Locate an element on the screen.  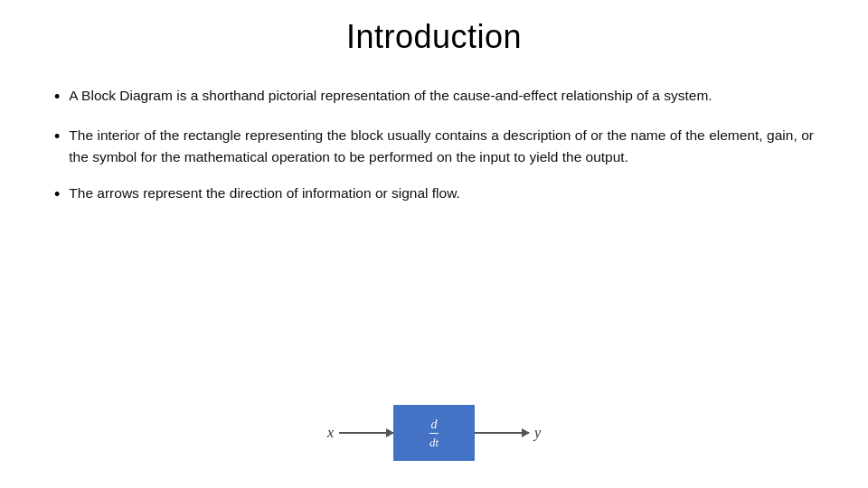
bullet-text-1: A Block Diagram is a shorthand pictorial… is located at coordinates (441, 96).